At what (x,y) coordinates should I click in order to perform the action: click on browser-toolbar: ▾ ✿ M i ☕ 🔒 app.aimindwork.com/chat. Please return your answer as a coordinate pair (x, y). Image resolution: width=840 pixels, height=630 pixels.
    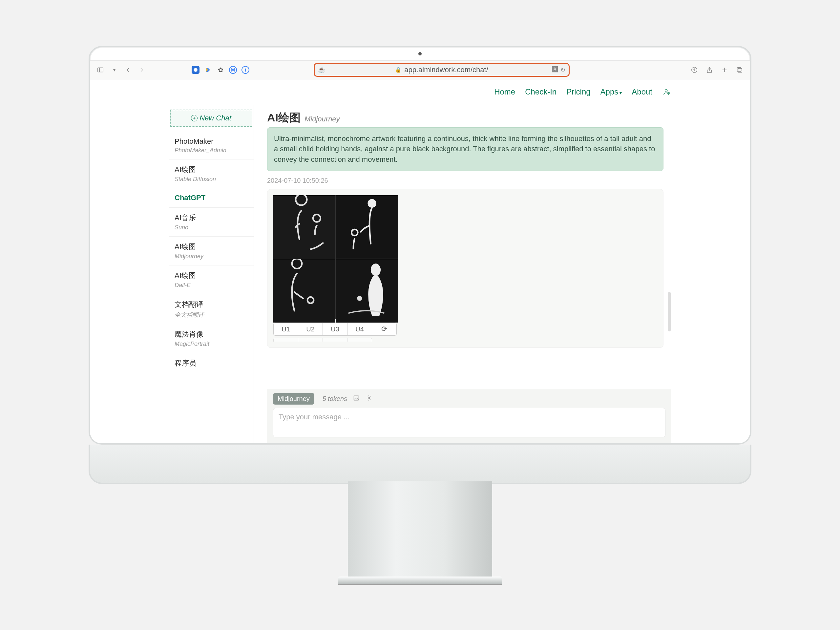
    Looking at the image, I should click on (420, 70).